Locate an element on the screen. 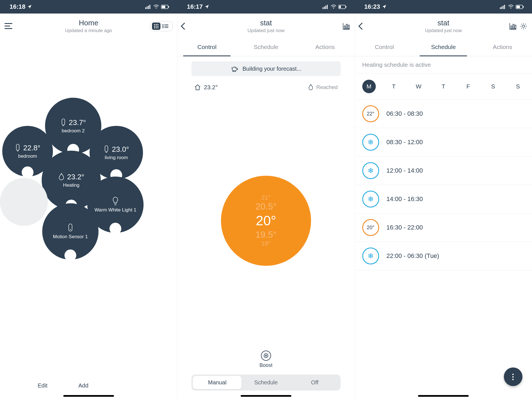 Image resolution: width=532 pixels, height=399 pixels. schedule-range: 22:00 - 06:30 (Tue) is located at coordinates (413, 256).